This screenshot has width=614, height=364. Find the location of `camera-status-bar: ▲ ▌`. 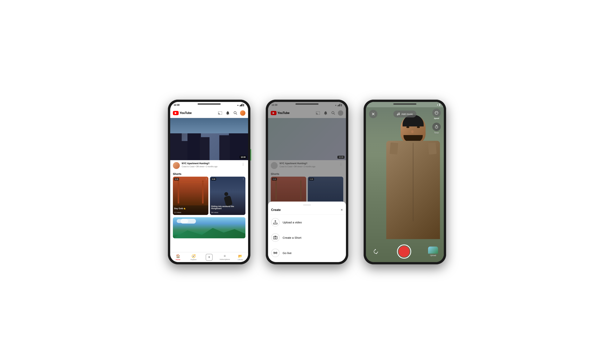

camera-status-bar: ▲ ▌ is located at coordinates (405, 104).